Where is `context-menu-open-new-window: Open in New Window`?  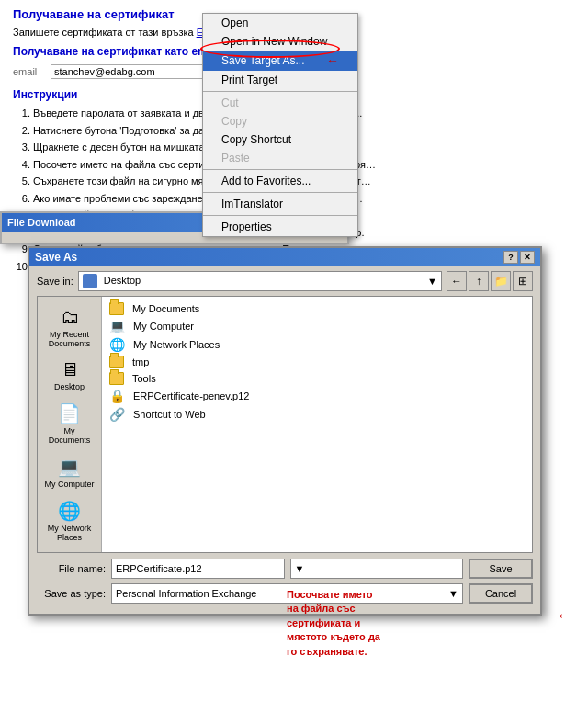
context-menu-open-new-window: Open in New Window is located at coordinates (280, 41).